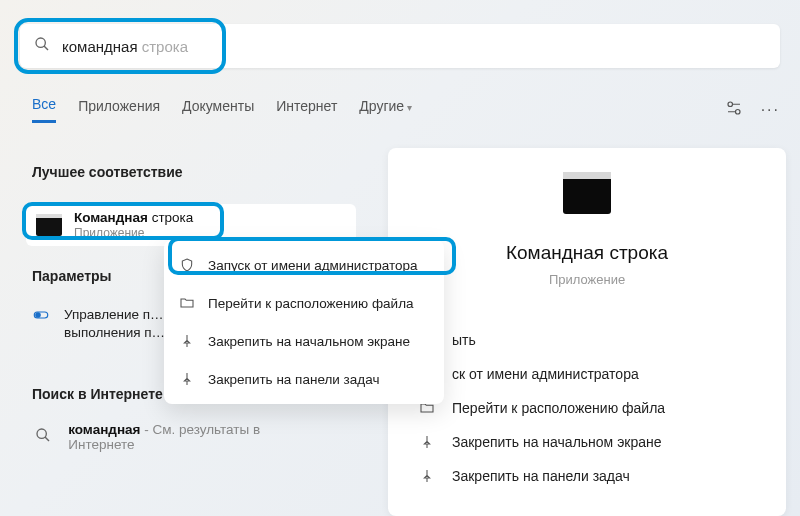  Describe the element at coordinates (304, 303) in the screenshot. I see `menu-open-file-location: Перейти к расположению файла` at that location.